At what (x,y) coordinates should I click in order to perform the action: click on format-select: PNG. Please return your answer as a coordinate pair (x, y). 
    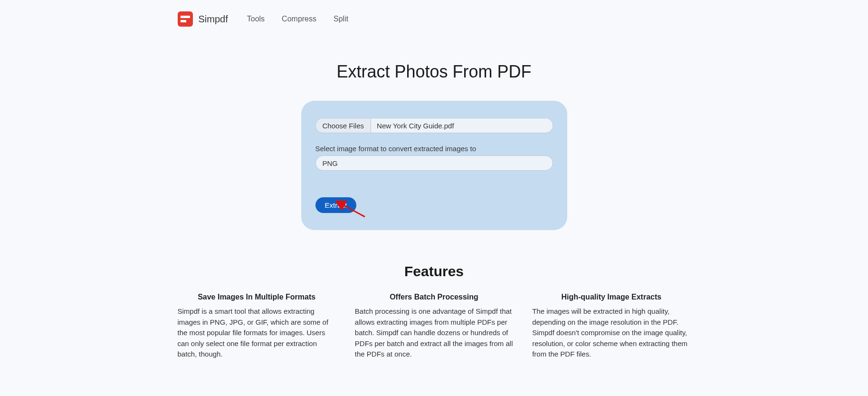
    Looking at the image, I should click on (434, 163).